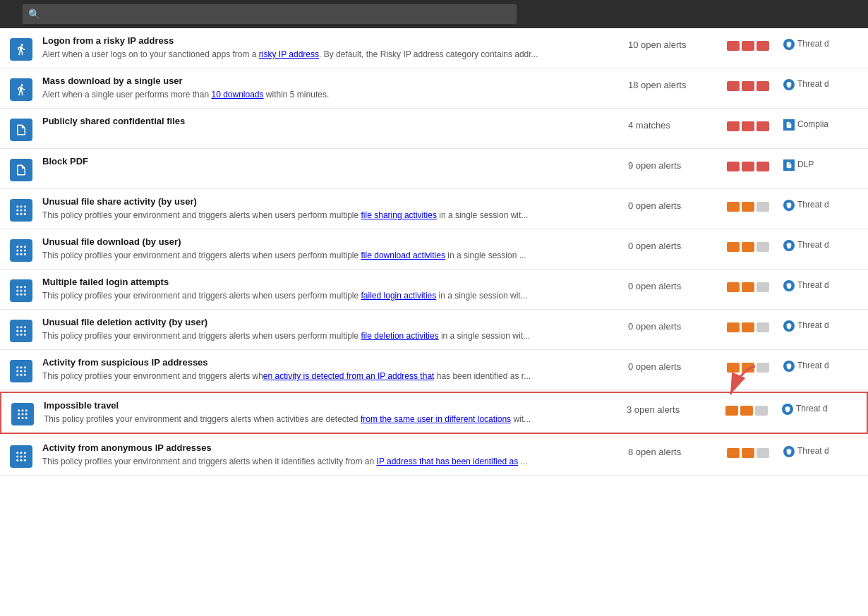  Describe the element at coordinates (434, 169) in the screenshot. I see `policy-row: Block PDF 9 open alerts DLP` at that location.